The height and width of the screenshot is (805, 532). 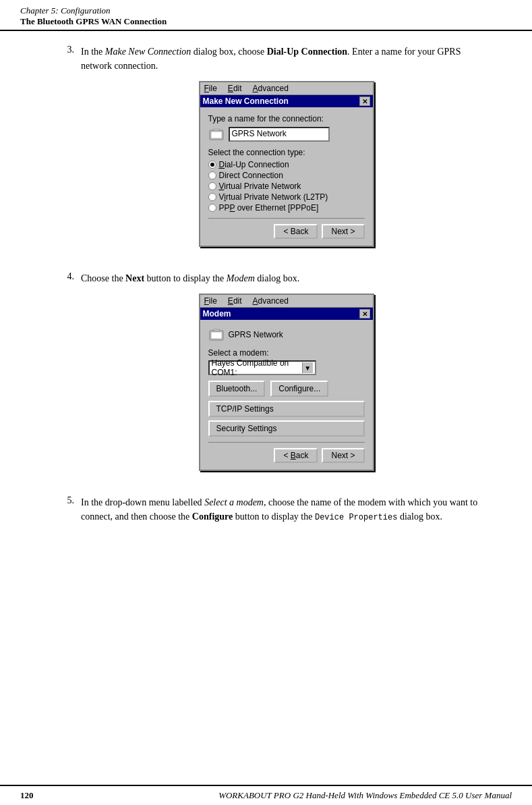 I want to click on menu2-edit: Edit, so click(x=235, y=301).